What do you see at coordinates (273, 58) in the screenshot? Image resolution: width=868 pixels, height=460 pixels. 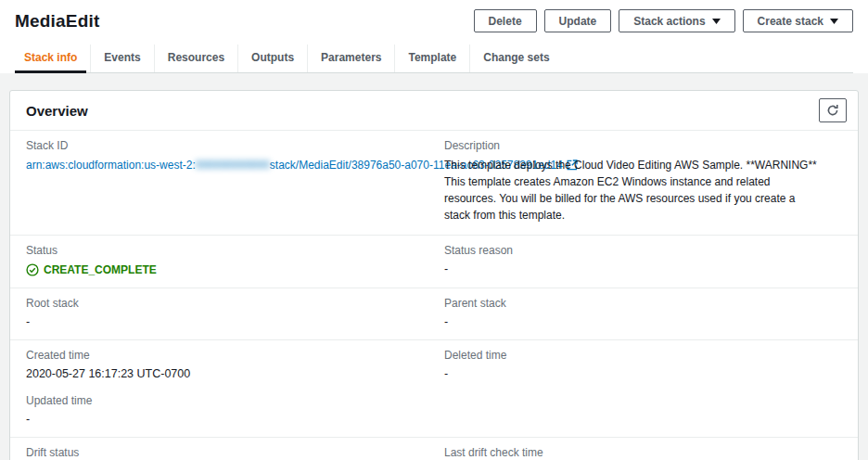 I see `tab-outputs: Outputs` at bounding box center [273, 58].